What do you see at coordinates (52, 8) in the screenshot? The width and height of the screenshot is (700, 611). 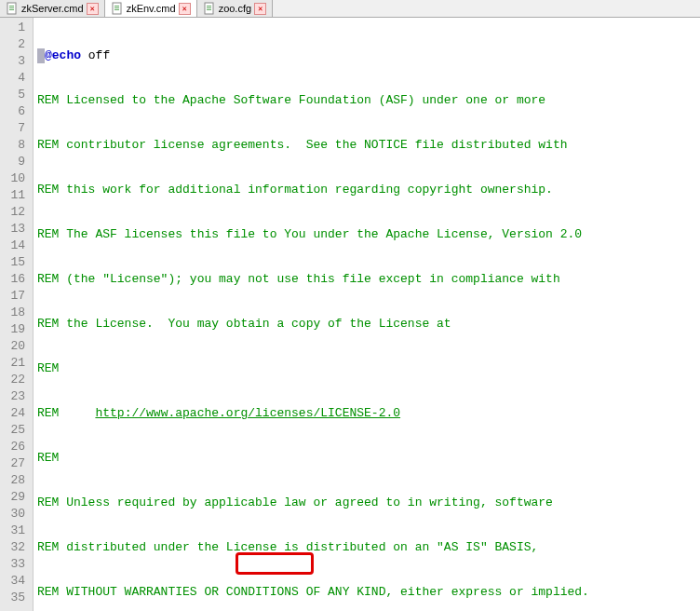 I see `tab-zkserver: zkServer.cmd ✕` at bounding box center [52, 8].